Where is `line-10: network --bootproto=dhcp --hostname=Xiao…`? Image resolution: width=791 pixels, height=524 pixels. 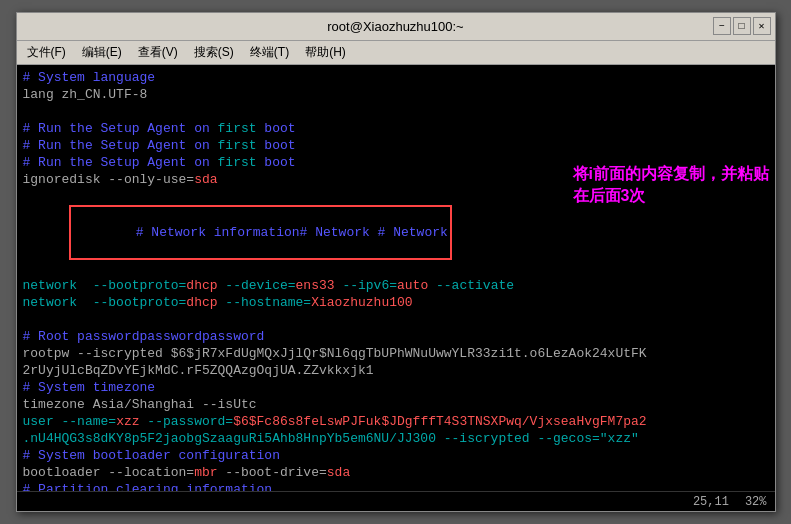
line-10: network --bootproto=dhcp --hostname=Xiao… is located at coordinates (396, 302).